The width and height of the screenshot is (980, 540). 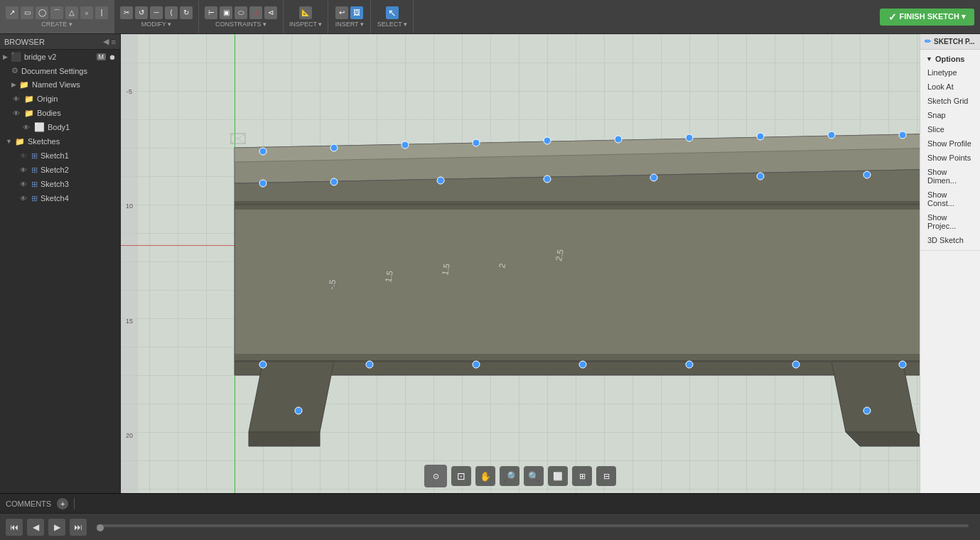 I want to click on sketch-panel-item-snap: Snap, so click(x=950, y=115).